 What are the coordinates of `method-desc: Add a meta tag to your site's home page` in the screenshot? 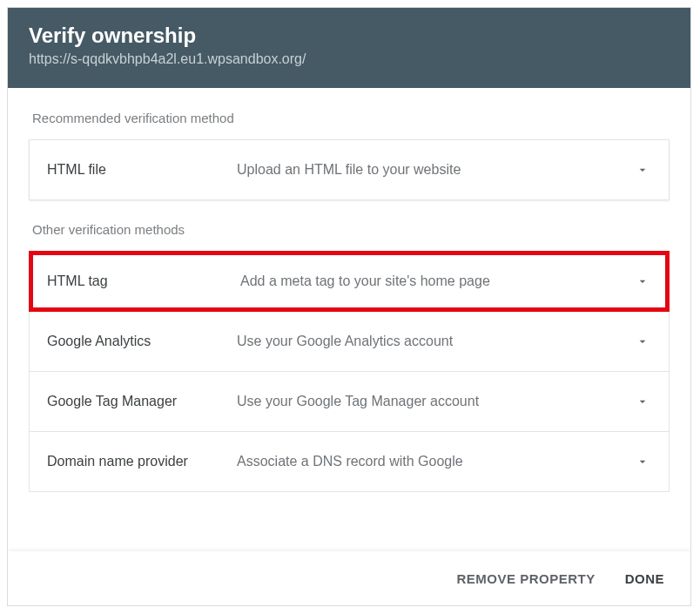 It's located at (437, 281).